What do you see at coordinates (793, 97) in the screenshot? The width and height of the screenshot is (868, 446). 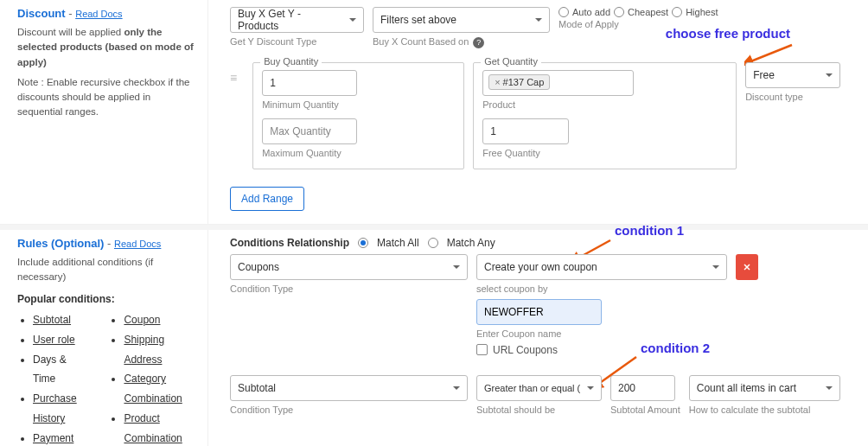 I see `discount-type-label: Discount type` at bounding box center [793, 97].